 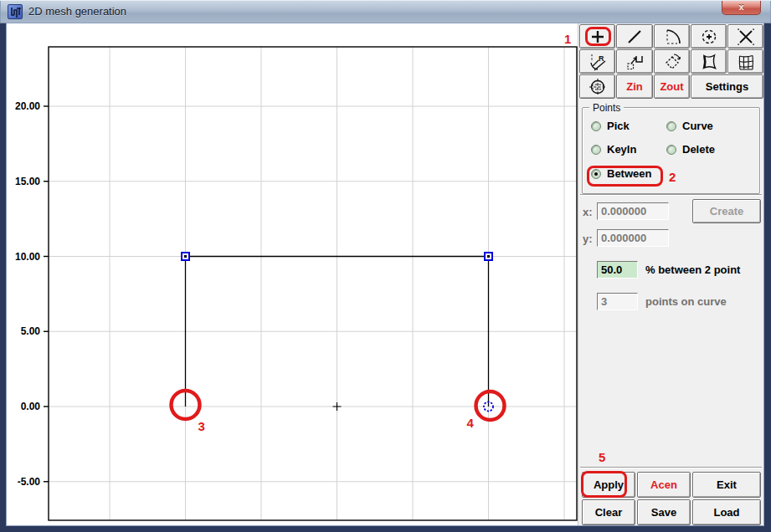 What do you see at coordinates (672, 177) in the screenshot?
I see `annotation-number-2: 2` at bounding box center [672, 177].